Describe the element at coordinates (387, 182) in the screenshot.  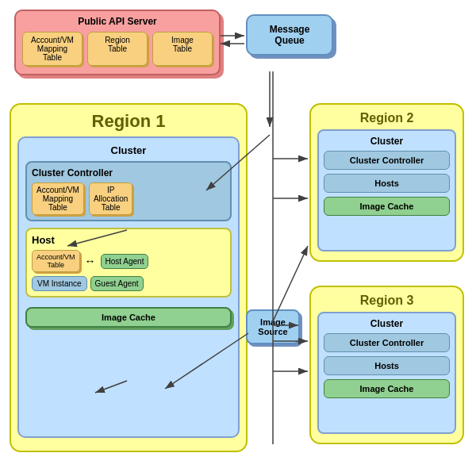
I see `region2: Region 2 Cluster Cluster Controller Host…` at that location.